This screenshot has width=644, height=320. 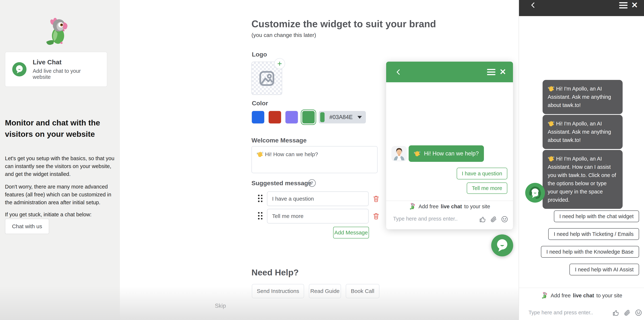 I want to click on preview-welcome-text: Hi! How can we help?, so click(x=452, y=154).